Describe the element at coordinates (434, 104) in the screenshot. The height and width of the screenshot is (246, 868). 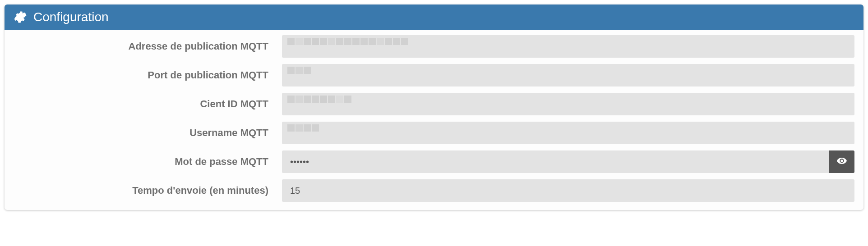
I see `row-mqtt-clientid: Cient ID MQTT` at that location.